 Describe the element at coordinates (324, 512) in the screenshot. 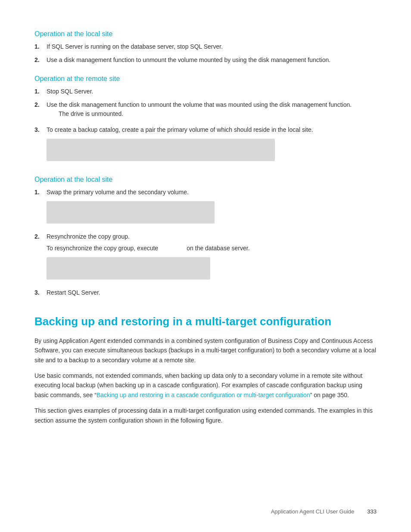

I see `footer: Application Agent CLI User Guide 333` at that location.